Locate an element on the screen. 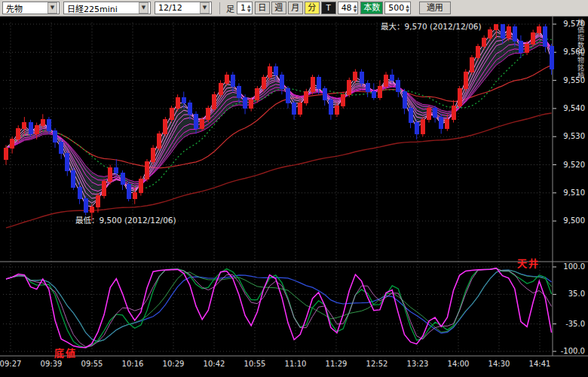 This screenshot has width=588, height=377. oscillator-axis-label: -35.0 is located at coordinates (569, 324).